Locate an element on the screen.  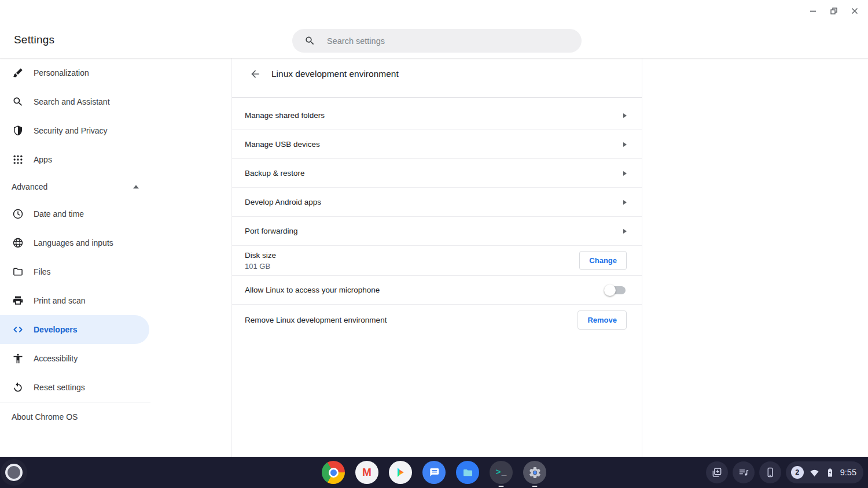
row-backup-and-restore: Backup & restore is located at coordinates (437, 173).